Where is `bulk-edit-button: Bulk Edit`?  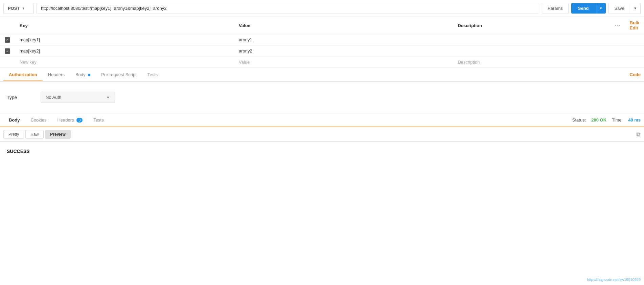
bulk-edit-button: Bulk Edit is located at coordinates (635, 25).